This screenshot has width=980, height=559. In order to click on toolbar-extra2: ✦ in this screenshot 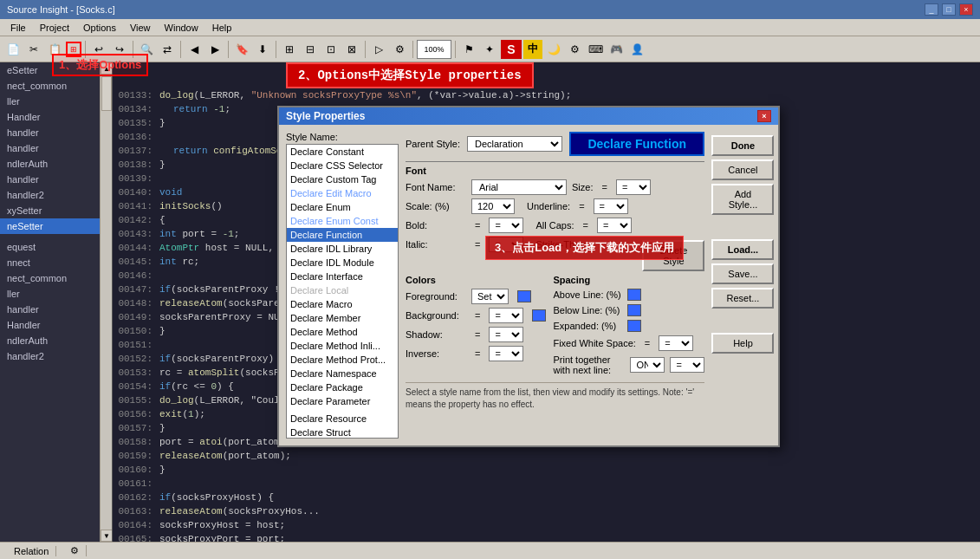, I will do `click(490, 49)`.